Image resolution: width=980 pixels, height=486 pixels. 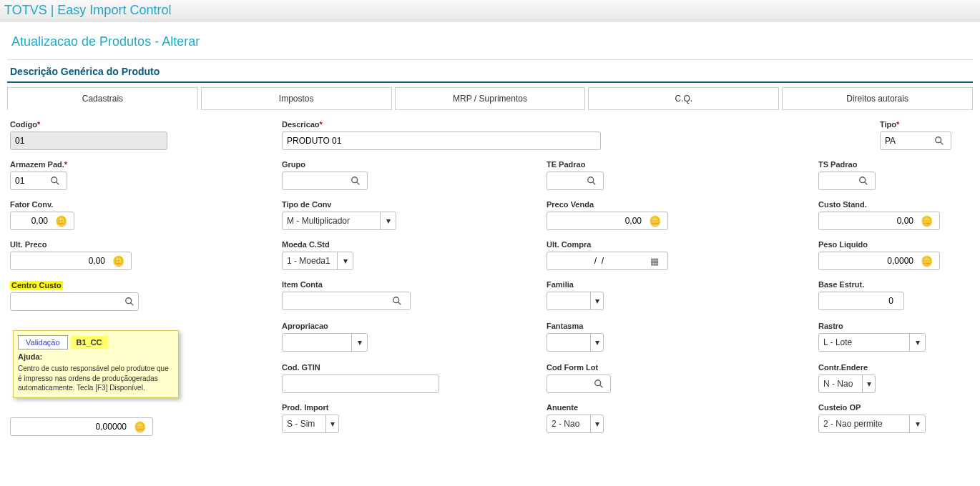 What do you see at coordinates (679, 244) in the screenshot?
I see `label-ultcompra: Ult. Compra` at bounding box center [679, 244].